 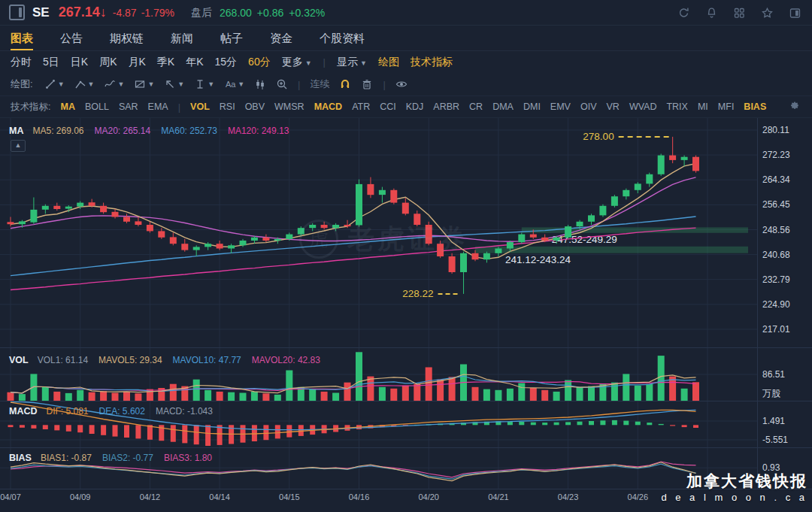 I want to click on trendline-tool-icon: ▼, so click(x=54, y=84).